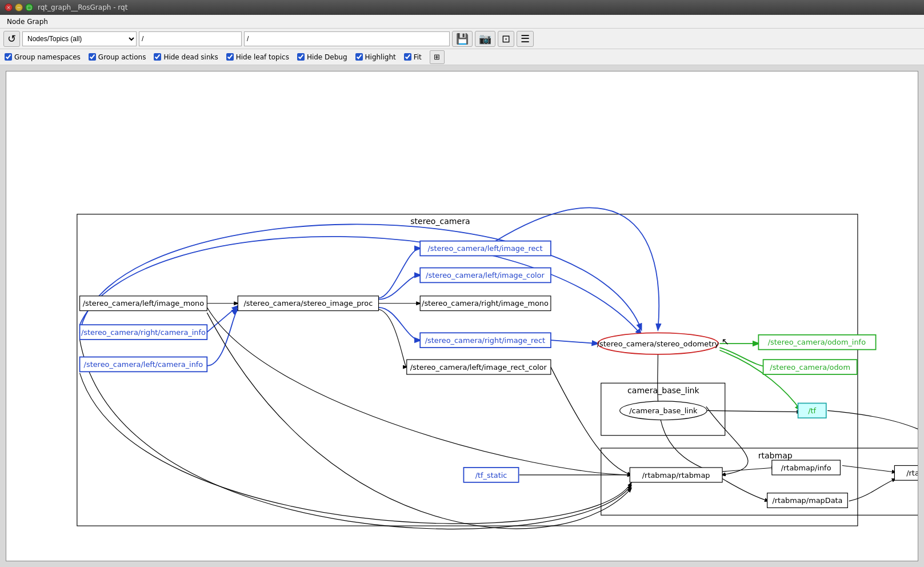 This screenshot has width=924, height=567. What do you see at coordinates (19, 7) in the screenshot?
I see `minimize-button: −` at bounding box center [19, 7].